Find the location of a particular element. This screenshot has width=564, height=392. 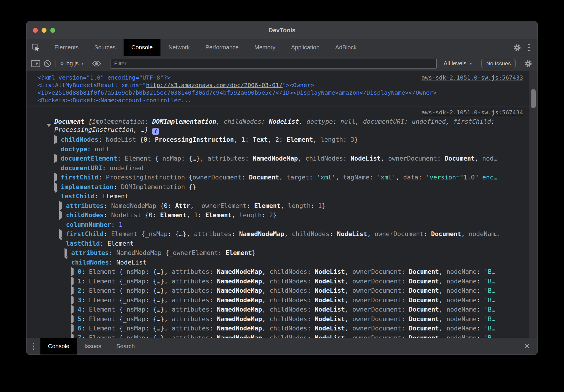

tree-row-3: 3: Element {_nsMap: {…}, attributes: Nam… is located at coordinates (280, 300).